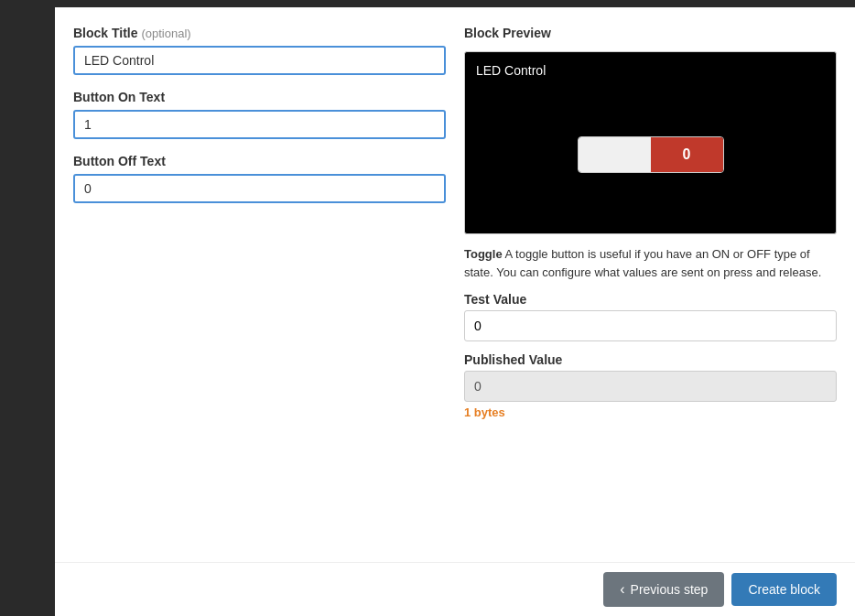 This screenshot has width=855, height=616. What do you see at coordinates (106, 33) in the screenshot?
I see `block-title-text: Block Title` at bounding box center [106, 33].